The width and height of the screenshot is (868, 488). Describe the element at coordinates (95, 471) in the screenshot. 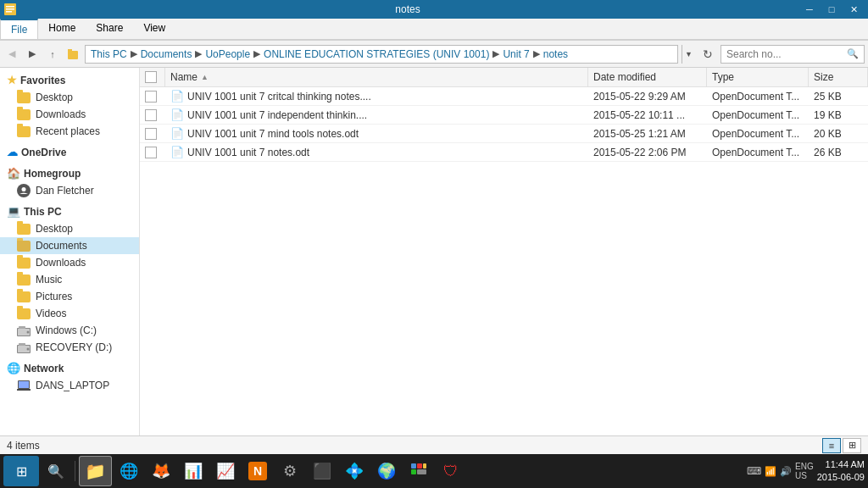

I see `file-explorer-taskbar-button: 📁` at that location.